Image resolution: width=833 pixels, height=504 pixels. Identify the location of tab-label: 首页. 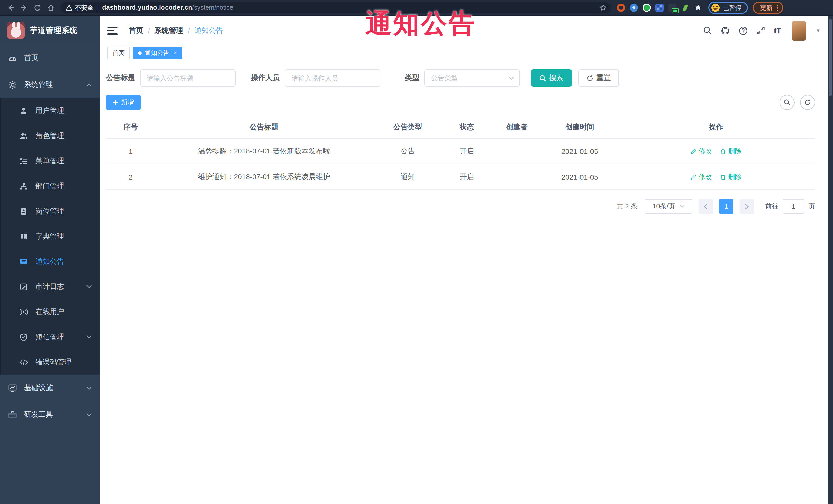
(118, 53).